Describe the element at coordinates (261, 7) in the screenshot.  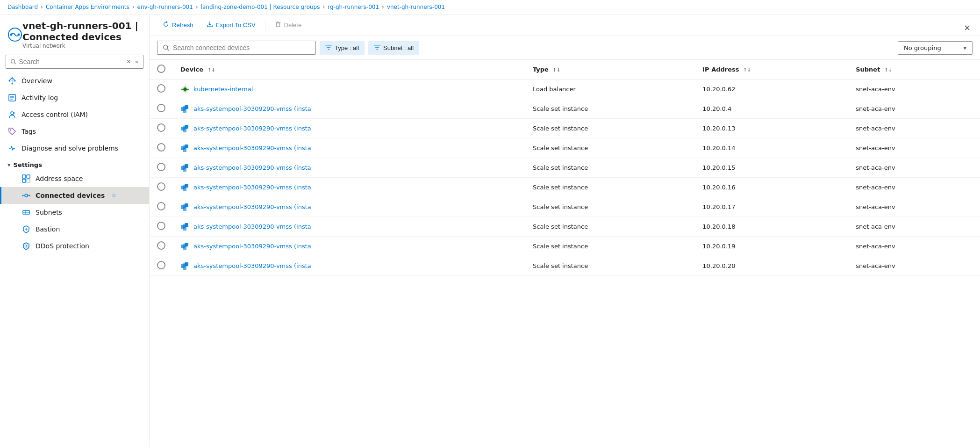
I see `breadcrumb-resource-groups: landing-zone-demo-001 | Resource groups` at that location.